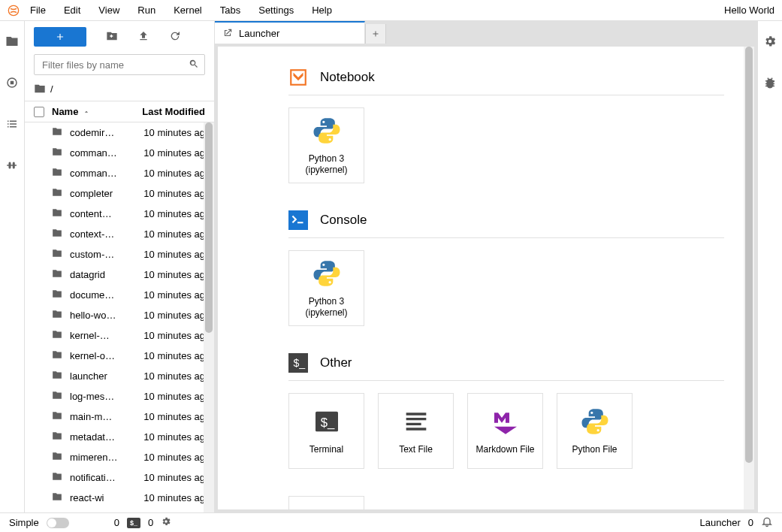  I want to click on file-name: kernel-o…, so click(103, 356).